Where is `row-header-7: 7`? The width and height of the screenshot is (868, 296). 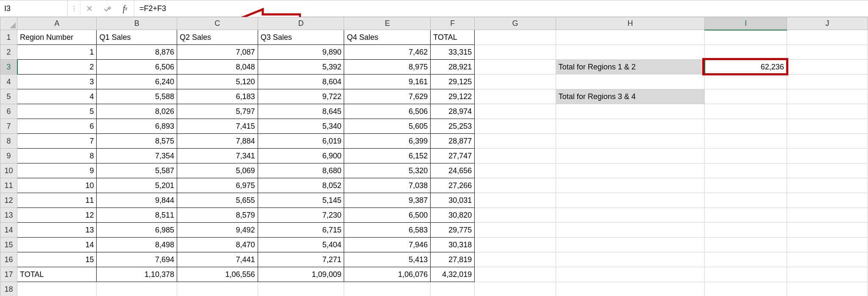
row-header-7: 7 is located at coordinates (9, 126).